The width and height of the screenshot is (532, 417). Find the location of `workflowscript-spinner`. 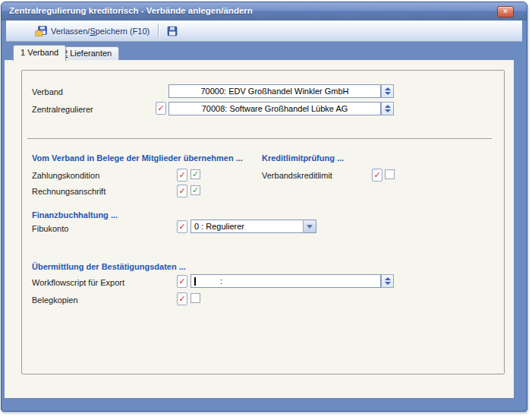

workflowscript-spinner is located at coordinates (387, 281).